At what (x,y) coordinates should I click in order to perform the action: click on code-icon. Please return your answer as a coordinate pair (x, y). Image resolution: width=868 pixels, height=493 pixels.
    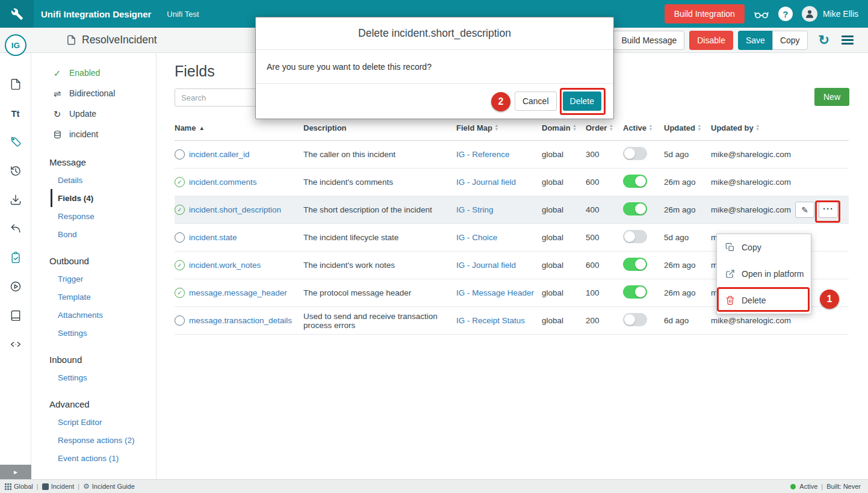
    Looking at the image, I should click on (16, 344).